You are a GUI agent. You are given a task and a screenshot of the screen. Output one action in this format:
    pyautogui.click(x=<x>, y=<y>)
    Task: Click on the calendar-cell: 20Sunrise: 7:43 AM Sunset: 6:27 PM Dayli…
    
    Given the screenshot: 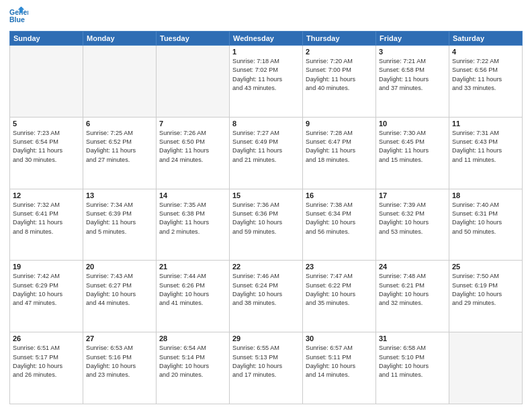 What is the action you would take?
    pyautogui.click(x=120, y=297)
    